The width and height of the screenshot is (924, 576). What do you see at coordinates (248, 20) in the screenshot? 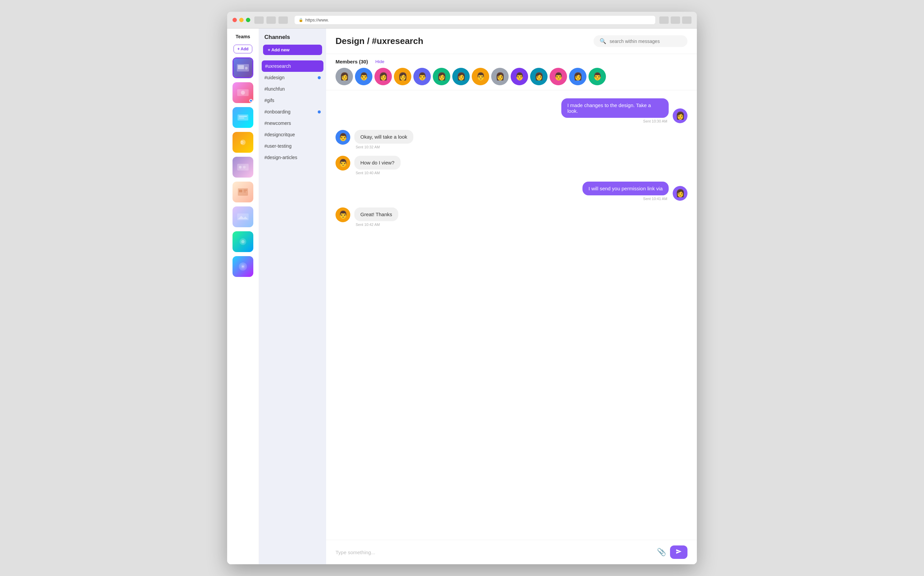
I see `maximize-button` at bounding box center [248, 20].